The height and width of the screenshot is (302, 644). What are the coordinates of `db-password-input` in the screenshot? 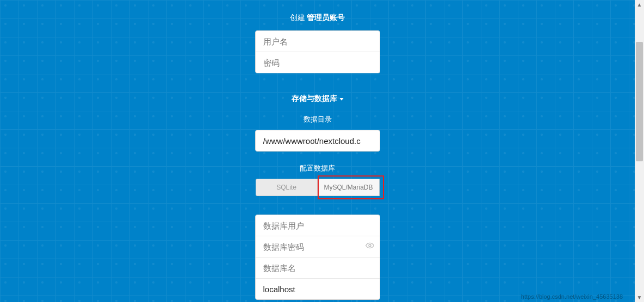 It's located at (318, 247).